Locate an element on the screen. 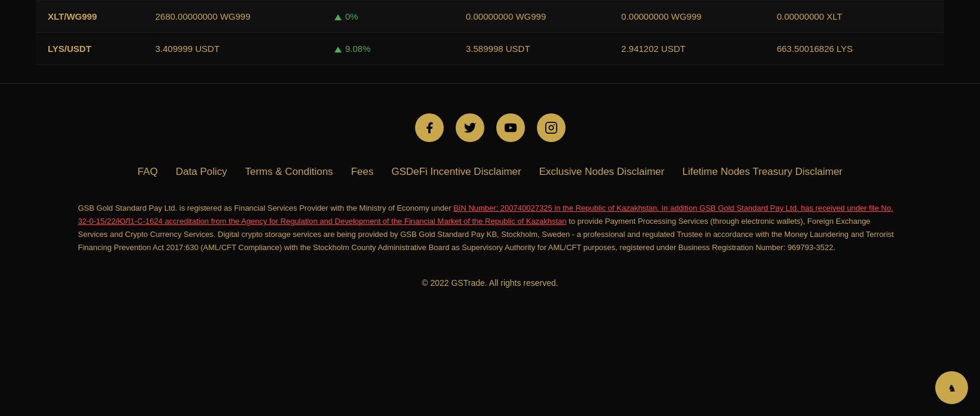 This screenshot has width=980, height=416. trading-row: LYS/USDT 3.409999 USDT 9.08% 3.589998 US… is located at coordinates (490, 49).